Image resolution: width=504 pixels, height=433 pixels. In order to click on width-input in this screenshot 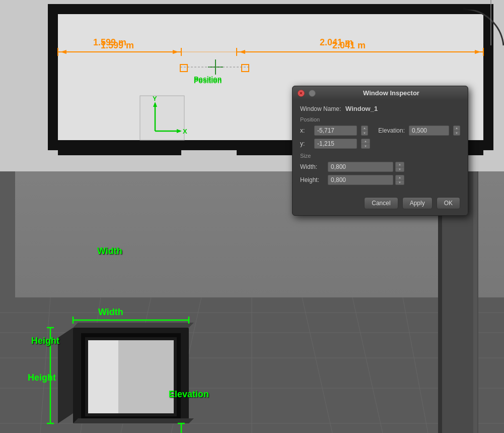, I will do `click(361, 167)`.